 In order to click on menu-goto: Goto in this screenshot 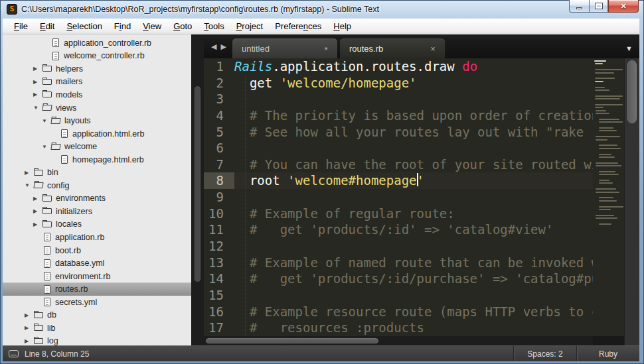, I will do `click(183, 27)`.